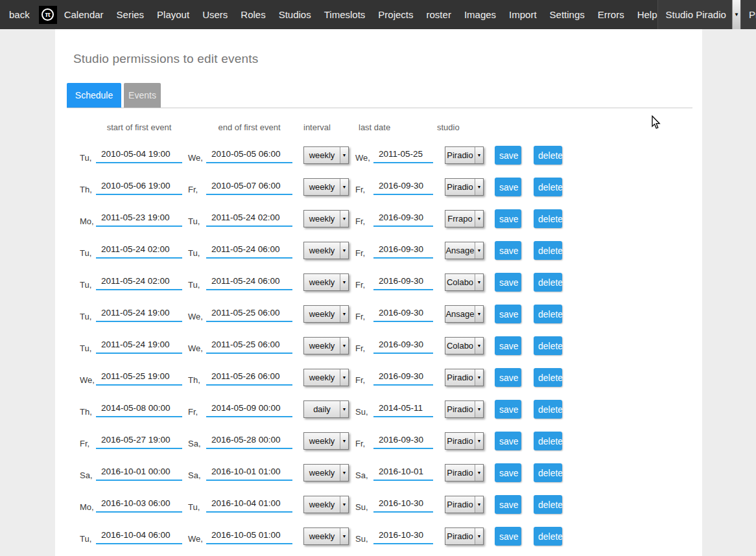  Describe the element at coordinates (464, 219) in the screenshot. I see `studio-row-select: Frrapo ▼` at that location.